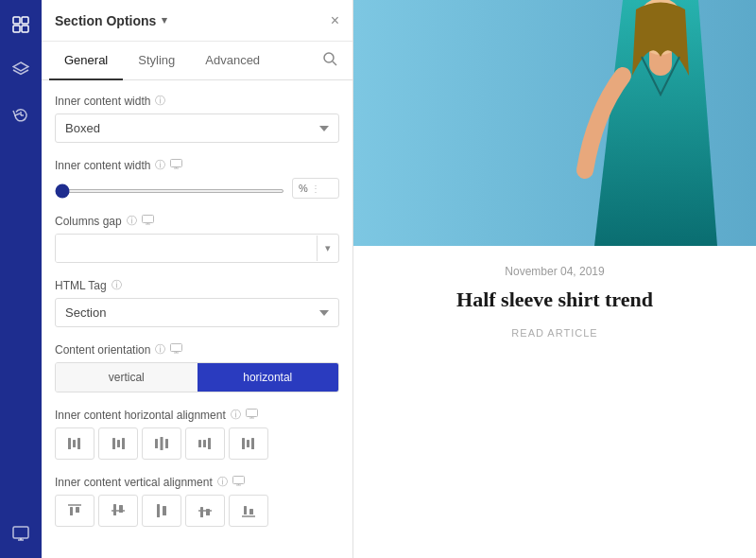 Image resolution: width=756 pixels, height=558 pixels. Describe the element at coordinates (331, 61) in the screenshot. I see `tab-search-icon` at that location.